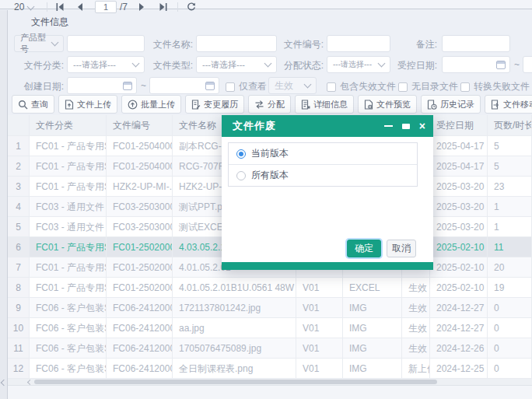 The height and width of the screenshot is (399, 532). What do you see at coordinates (140, 247) in the screenshot?
I see `cell-number: FC01-25020003` at bounding box center [140, 247].